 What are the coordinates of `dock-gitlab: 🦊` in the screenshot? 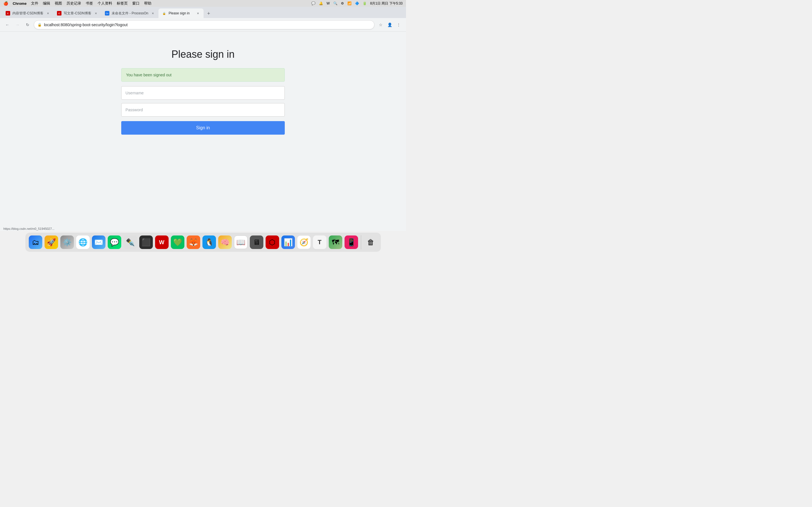 It's located at (193, 242).